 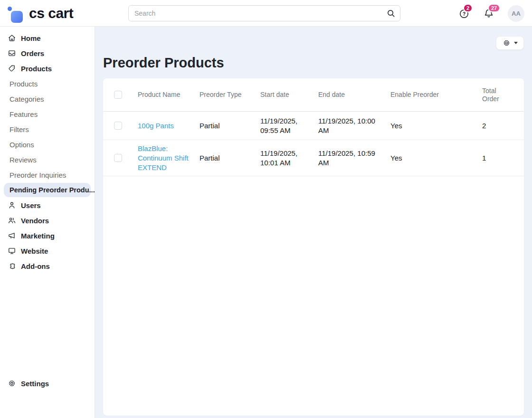 What do you see at coordinates (48, 99) in the screenshot?
I see `sidebar-item-categories: Categories` at bounding box center [48, 99].